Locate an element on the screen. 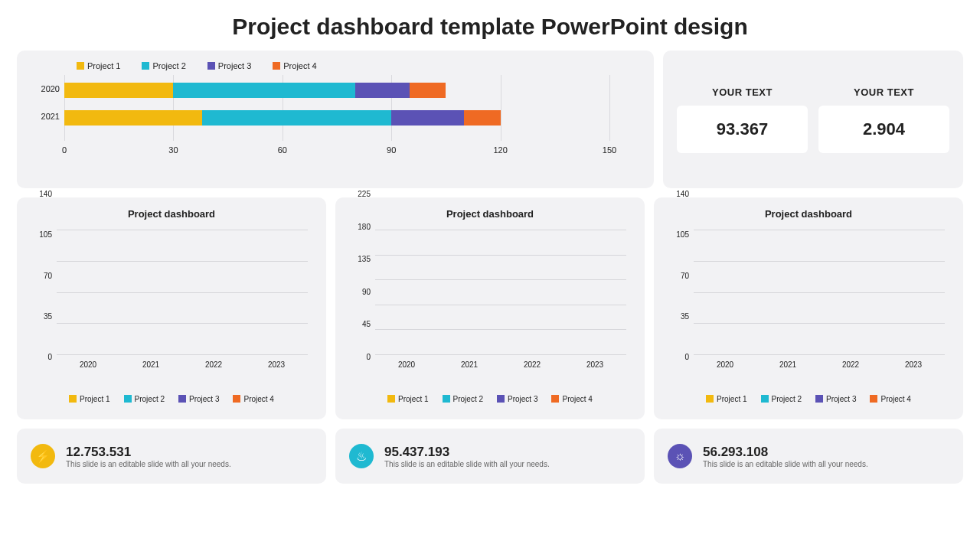  hbar-ylabel: 2021 is located at coordinates (45, 116).